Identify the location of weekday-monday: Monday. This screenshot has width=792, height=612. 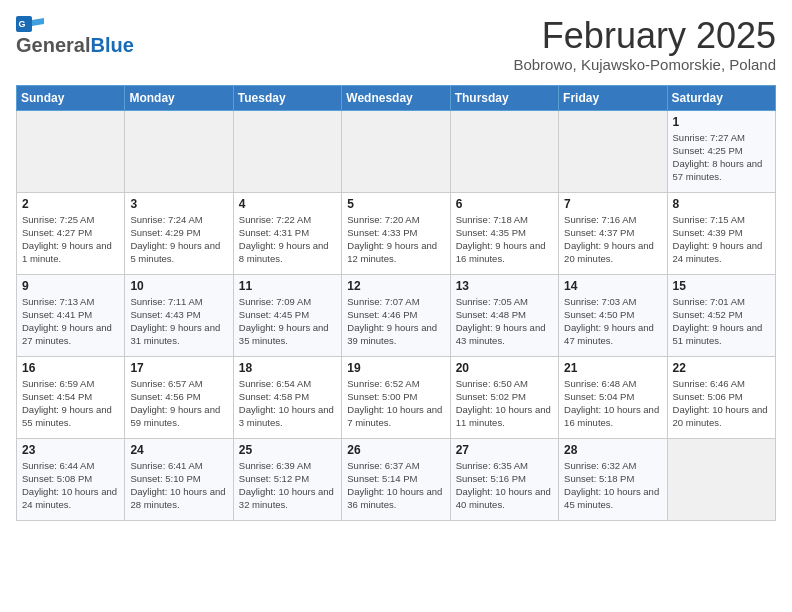
(179, 98).